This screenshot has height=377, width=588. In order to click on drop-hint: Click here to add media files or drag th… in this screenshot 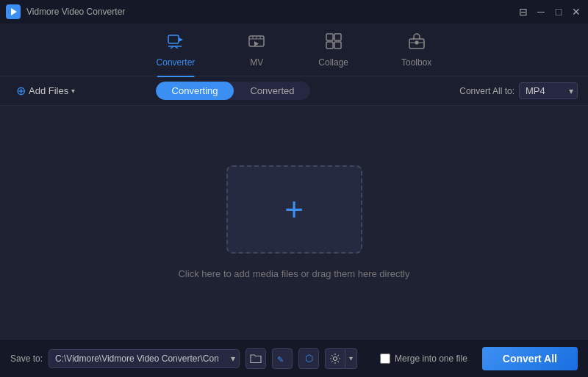, I will do `click(294, 273)`.